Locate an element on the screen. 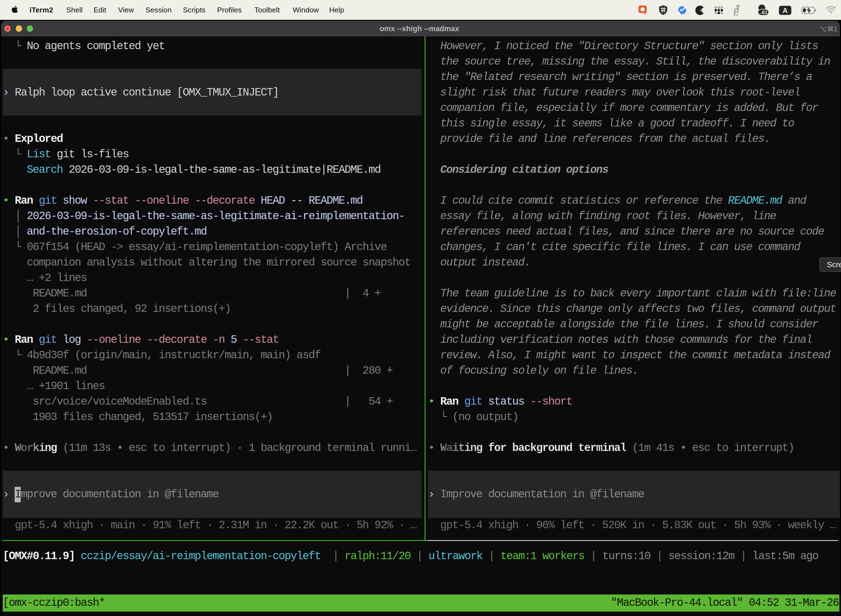 This screenshot has width=841, height=616. svg-text: A is located at coordinates (785, 10).